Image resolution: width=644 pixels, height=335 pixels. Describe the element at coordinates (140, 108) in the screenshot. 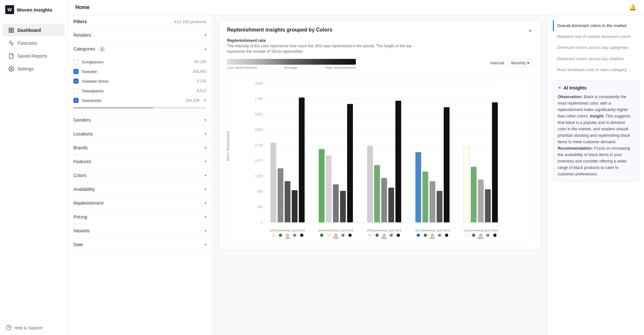

I see `scrollbar-indicator` at that location.